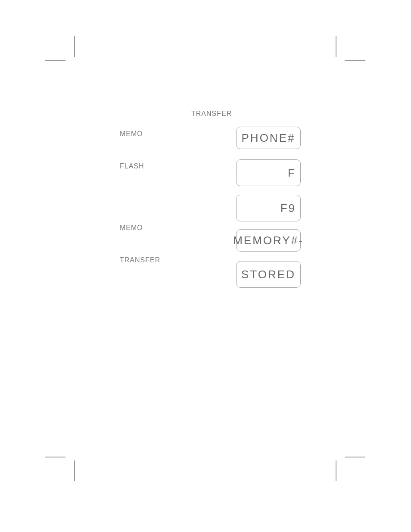 Image resolution: width=411 pixels, height=532 pixels. Describe the element at coordinates (268, 138) in the screenshot. I see `display-phone: PHONE#` at that location.